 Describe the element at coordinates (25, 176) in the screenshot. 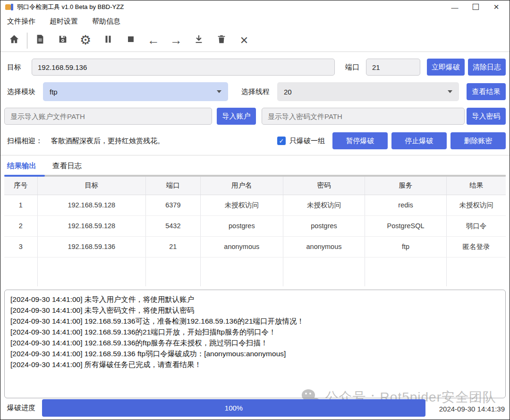

I see `tab-active-indicator` at that location.